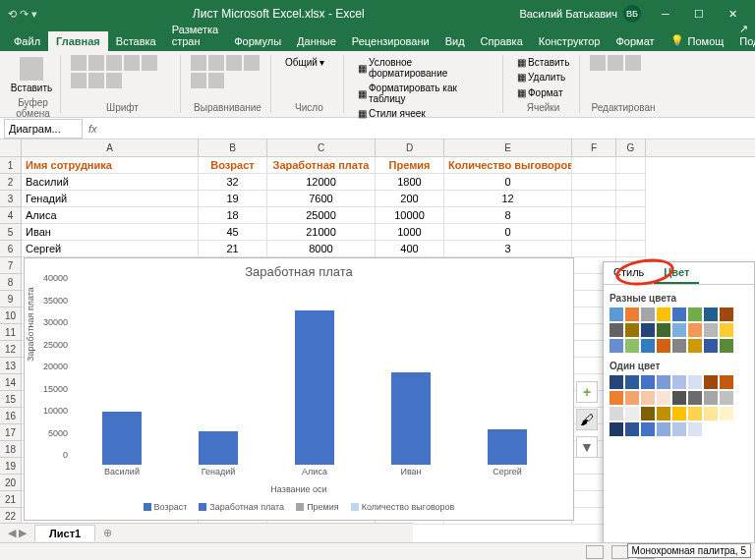 This screenshot has height=560, width=755. I want to click on cell: 3, so click(508, 250).